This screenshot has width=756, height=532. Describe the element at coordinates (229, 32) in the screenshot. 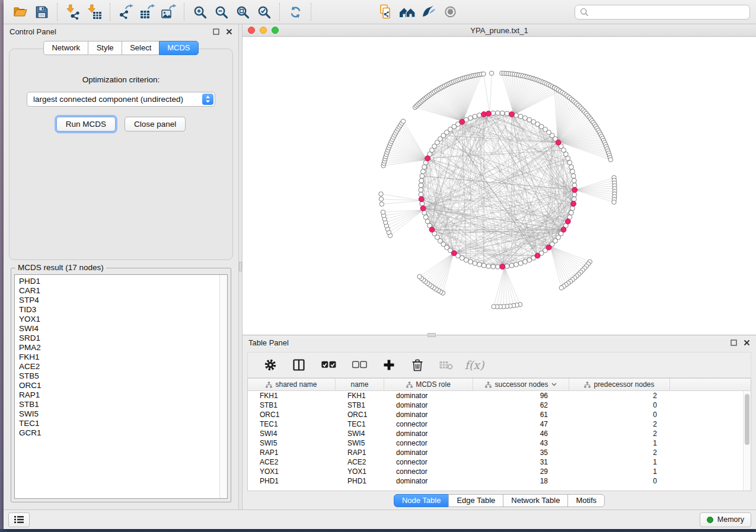

I see `close-panel-icon` at that location.